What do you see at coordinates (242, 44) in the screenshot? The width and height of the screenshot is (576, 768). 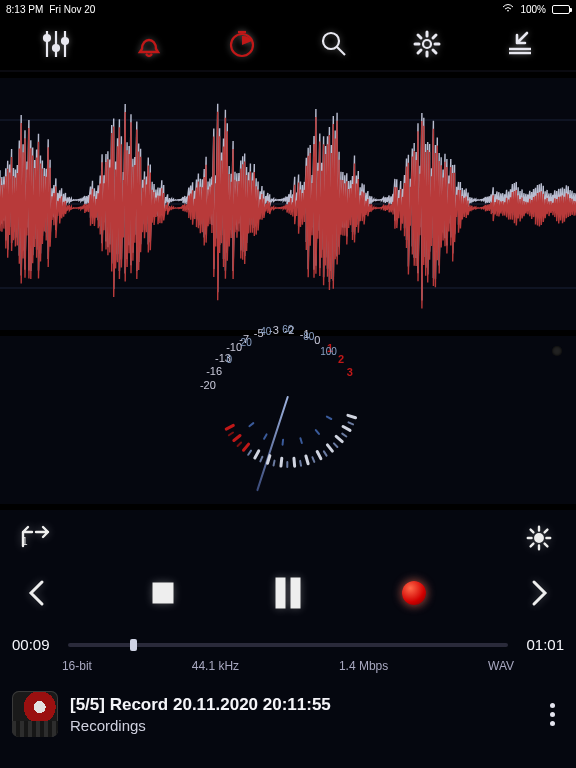 I see `timer-icon` at bounding box center [242, 44].